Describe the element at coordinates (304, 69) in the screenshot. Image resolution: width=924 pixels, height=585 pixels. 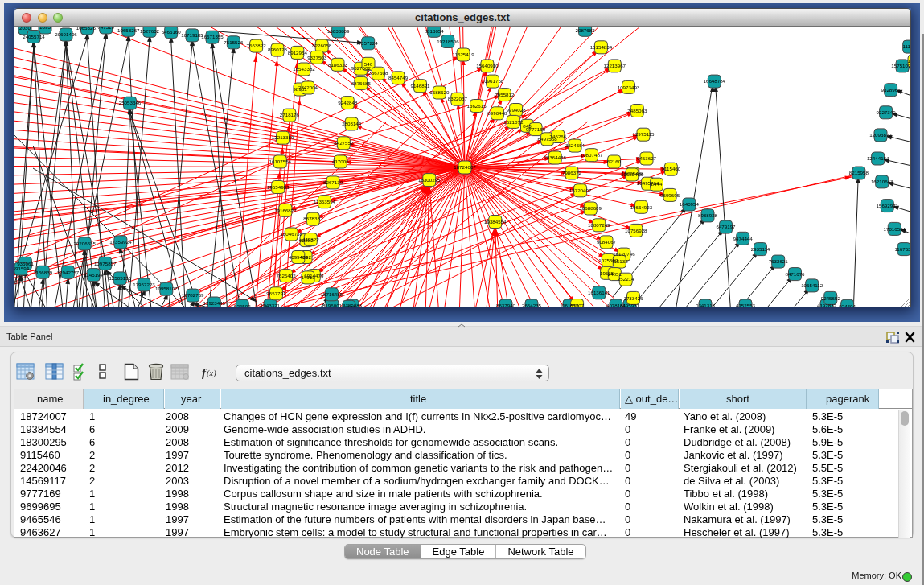
I see `svg-text: 16543382` at that location.